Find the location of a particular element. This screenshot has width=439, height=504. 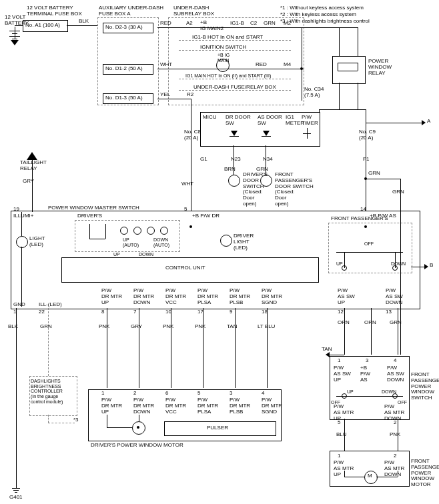

wire-gry-1: GRY is located at coordinates (136, 327).